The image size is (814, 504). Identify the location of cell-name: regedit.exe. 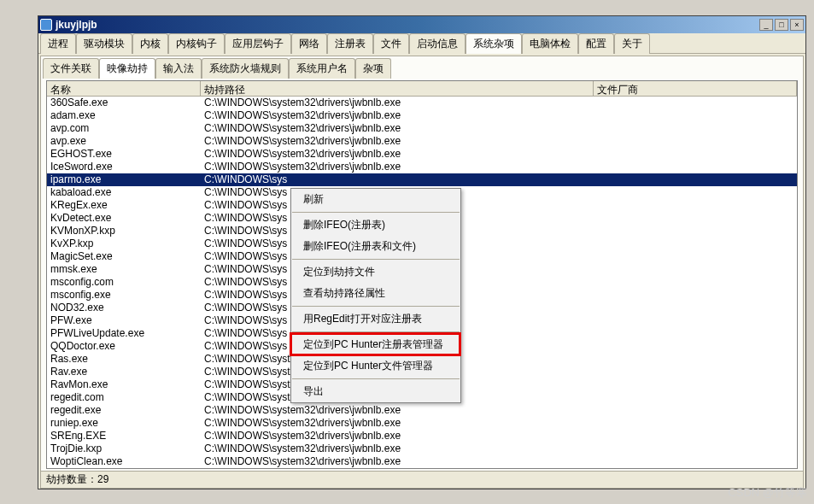
(124, 410).